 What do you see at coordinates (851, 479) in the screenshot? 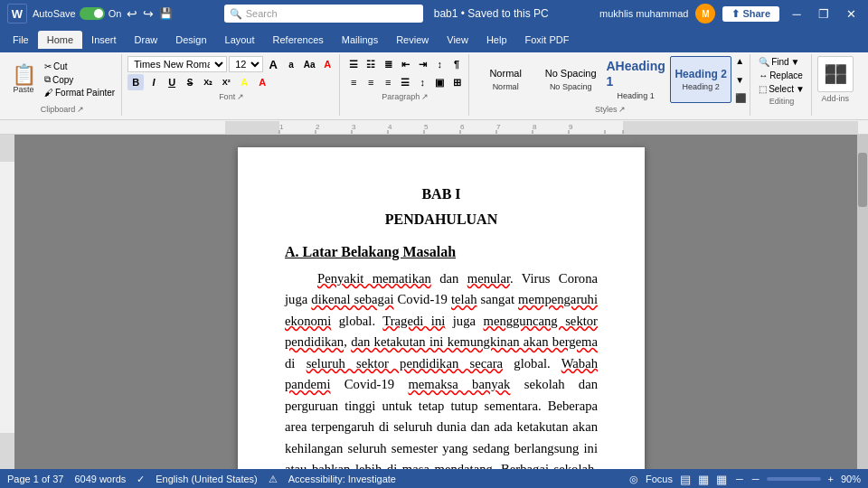
I see `zoom-level: 90%` at bounding box center [851, 479].